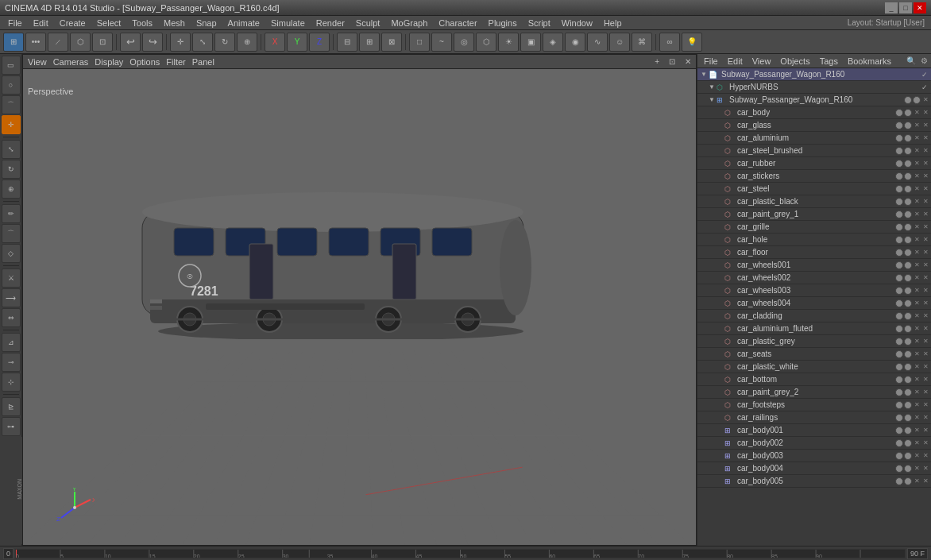 The height and width of the screenshot is (560, 931). I want to click on lt-select-rect: ▭, so click(11, 65).